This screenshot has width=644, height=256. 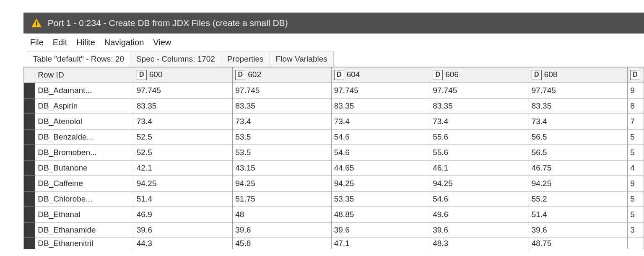 What do you see at coordinates (480, 75) in the screenshot?
I see `column-header: D606` at bounding box center [480, 75].